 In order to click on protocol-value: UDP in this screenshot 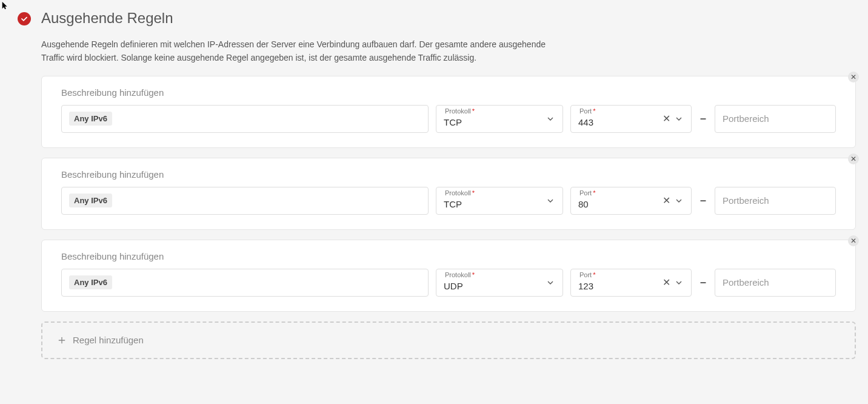, I will do `click(495, 286)`.